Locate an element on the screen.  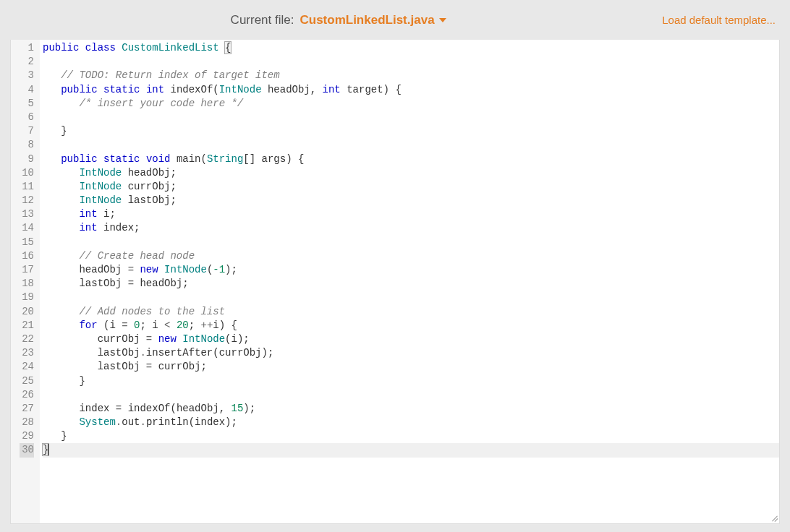
line-number: 17 is located at coordinates (27, 270).